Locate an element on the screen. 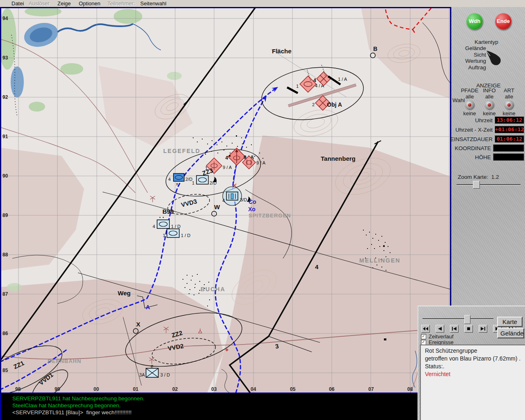  svg-text: 3A is located at coordinates (142, 375).